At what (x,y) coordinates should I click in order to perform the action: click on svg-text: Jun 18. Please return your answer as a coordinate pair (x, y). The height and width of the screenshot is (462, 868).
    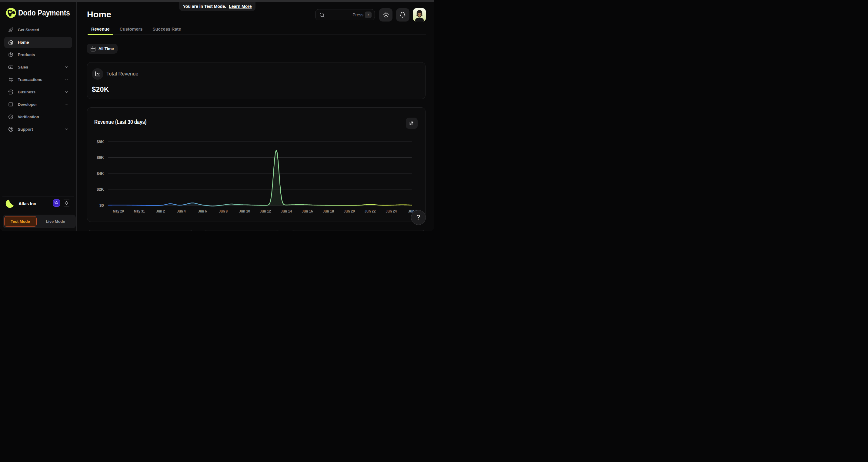
    Looking at the image, I should click on (328, 211).